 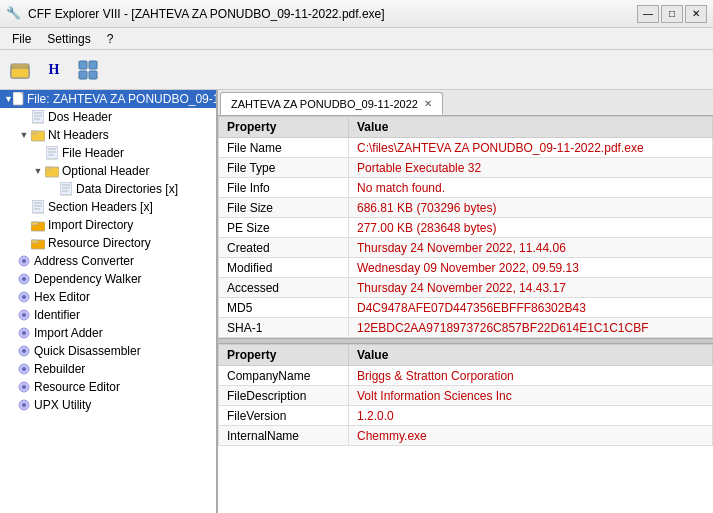 What do you see at coordinates (108, 405) in the screenshot?
I see `sidebar-item-upx-utility: UPX Utility` at bounding box center [108, 405].